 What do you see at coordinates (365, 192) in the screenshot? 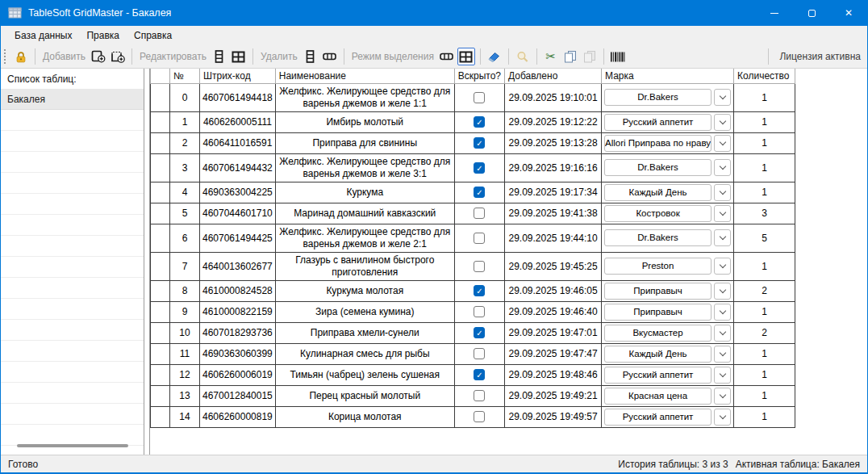
I see `name-cell: Куркума` at bounding box center [365, 192].